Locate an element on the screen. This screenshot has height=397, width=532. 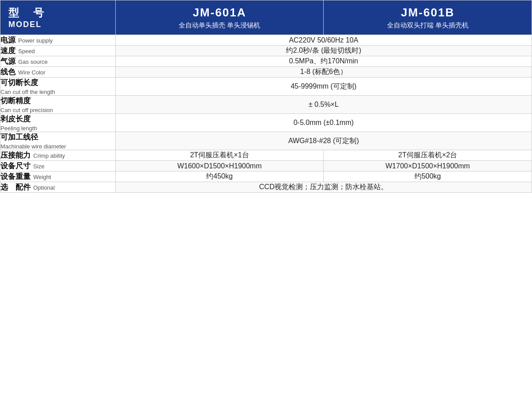
row-peel-length: 剥皮长度Peeling length0-5.0mm (±0.1mm) is located at coordinates (266, 123).